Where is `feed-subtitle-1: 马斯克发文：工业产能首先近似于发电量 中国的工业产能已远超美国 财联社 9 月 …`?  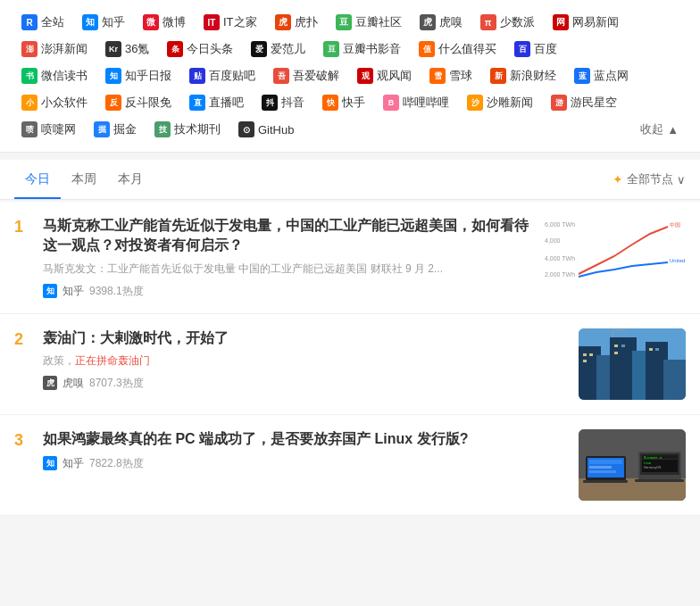
feed-subtitle-1: 马斯克发文：工业产能首先近似于发电量 中国的工业产能已远超美国 财联社 9 月 … is located at coordinates (288, 270).